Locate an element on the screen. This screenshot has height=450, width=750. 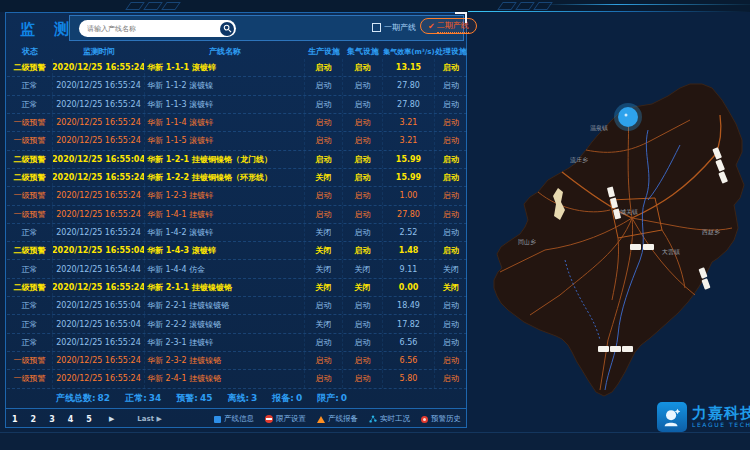
cell-name: 华新 1-2-1 挂镀铜镍铬（龙门线） is located at coordinates (225, 160).